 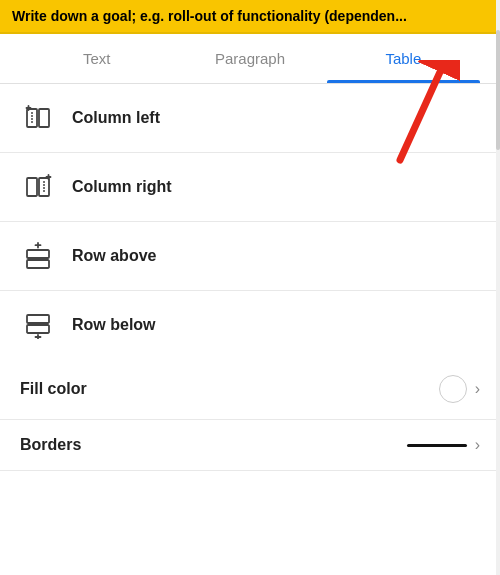 What do you see at coordinates (50, 445) in the screenshot?
I see `borders-label: Borders` at bounding box center [50, 445].